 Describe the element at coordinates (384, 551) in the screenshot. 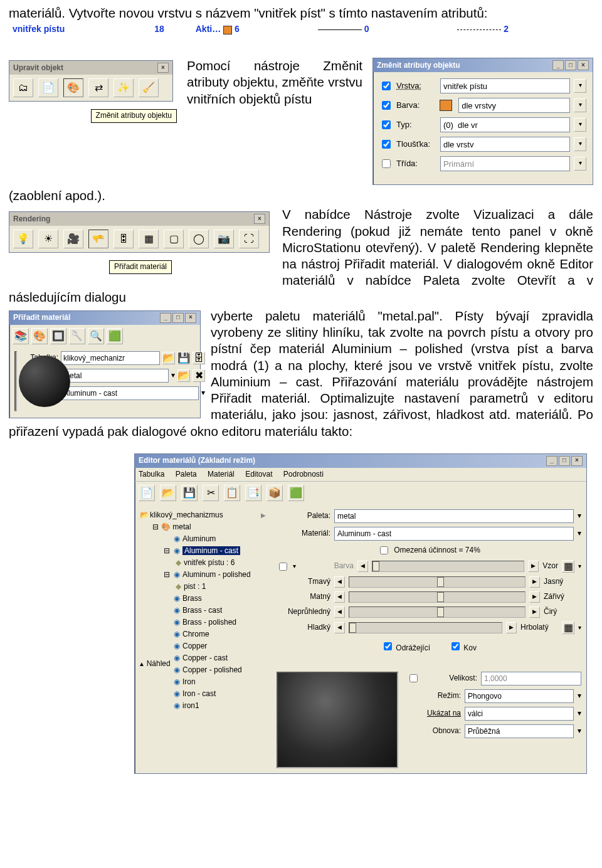

I see `chk-efficiency` at that location.